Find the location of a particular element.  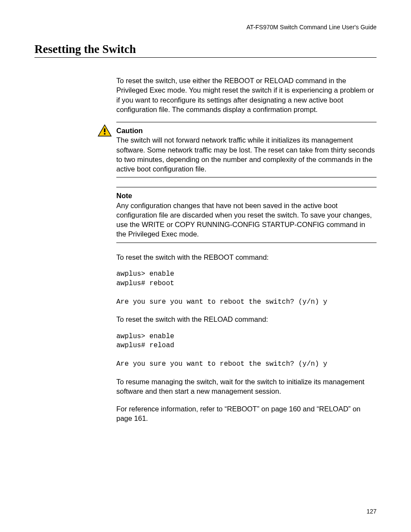

resume-paragraph: To resume managing the switch, wait for … is located at coordinates (246, 387).